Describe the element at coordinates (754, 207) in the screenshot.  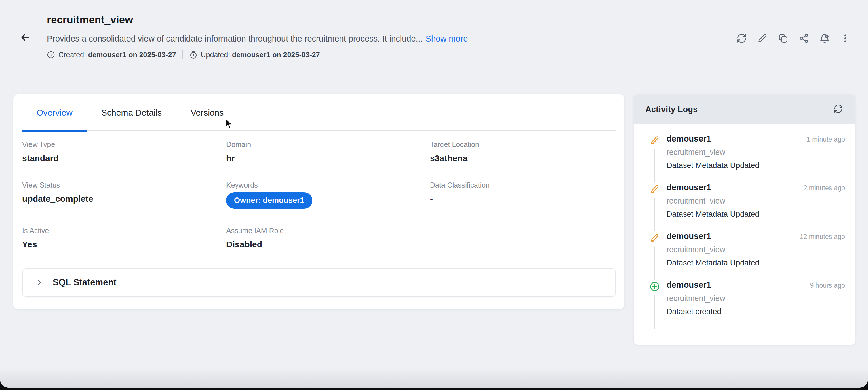
I see `entry-body: demouser1 2 minutes ago recruitment_view…` at that location.